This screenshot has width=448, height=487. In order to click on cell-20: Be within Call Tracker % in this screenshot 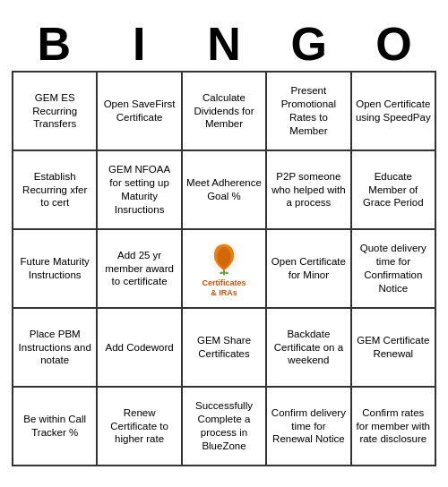, I will do `click(56, 427)`.